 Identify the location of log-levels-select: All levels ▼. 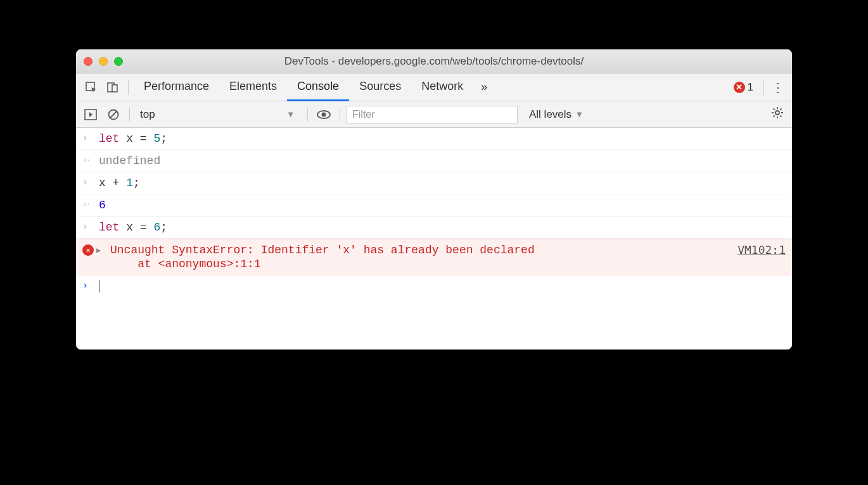
(552, 115).